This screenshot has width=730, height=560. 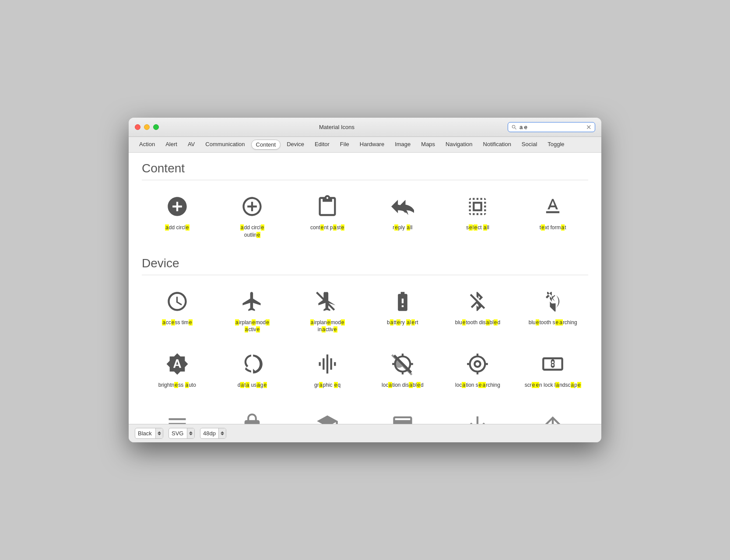 What do you see at coordinates (225, 144) in the screenshot?
I see `nav-item-communication: Communication` at bounding box center [225, 144].